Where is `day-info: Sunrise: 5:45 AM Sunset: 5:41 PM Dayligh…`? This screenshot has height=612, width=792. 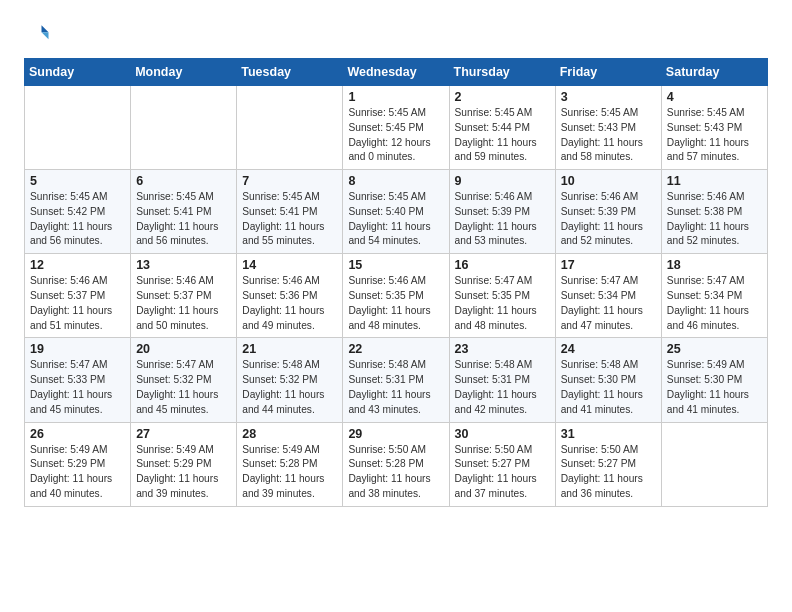
day-info: Sunrise: 5:45 AM Sunset: 5:41 PM Dayligh… is located at coordinates (290, 220).